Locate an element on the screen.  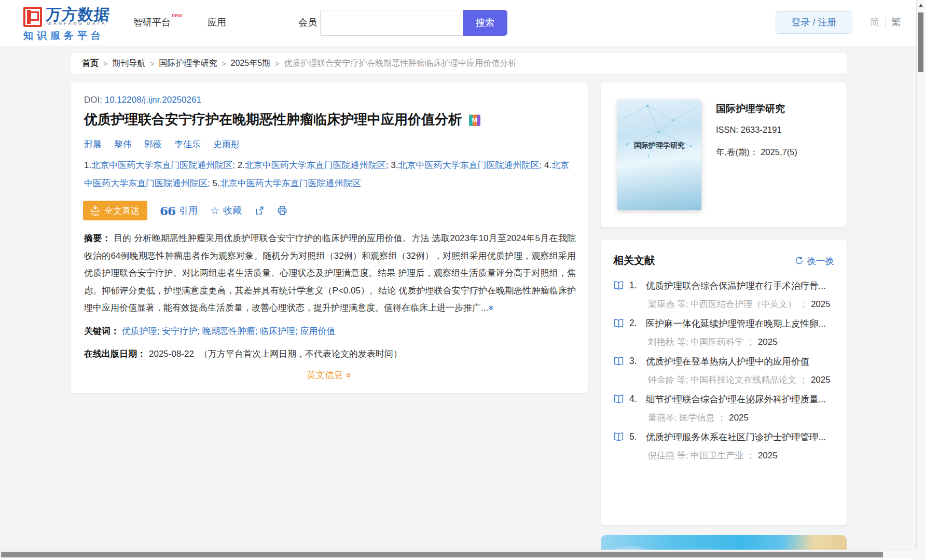
site-header: 万方数据 WANFANG DATA 知识服务平台 智研平台new 应用 会员 搜… is located at coordinates (463, 23).